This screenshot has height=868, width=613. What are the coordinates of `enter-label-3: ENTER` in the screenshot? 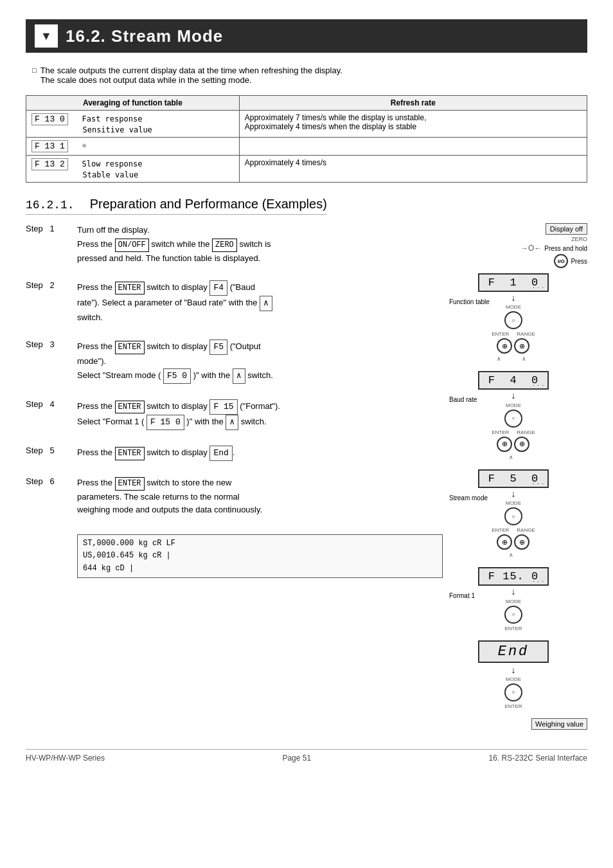 It's located at (500, 530).